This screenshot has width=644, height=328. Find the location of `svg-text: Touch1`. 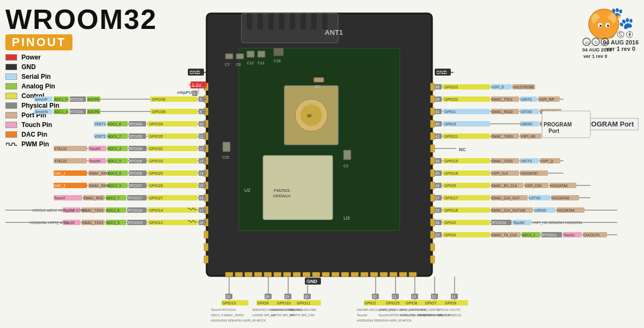

svg-text: Touch1 is located at coordinates (569, 235).